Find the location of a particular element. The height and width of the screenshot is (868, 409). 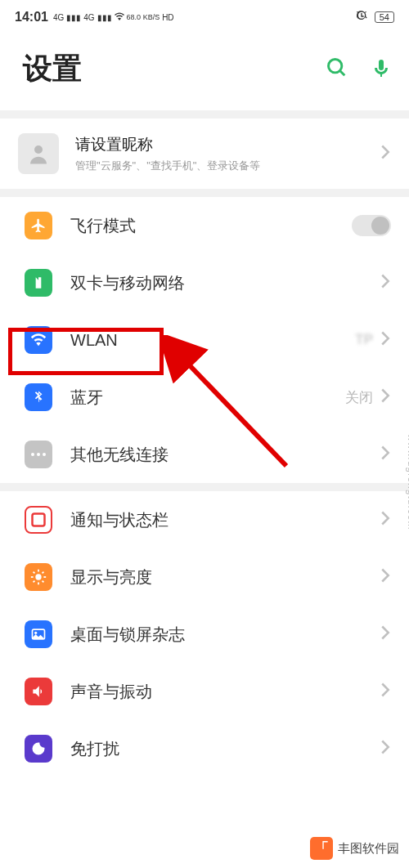

profile-text: 请设置昵称 管理"云服务"、"查找手机"、登录设备等 is located at coordinates (227, 154).